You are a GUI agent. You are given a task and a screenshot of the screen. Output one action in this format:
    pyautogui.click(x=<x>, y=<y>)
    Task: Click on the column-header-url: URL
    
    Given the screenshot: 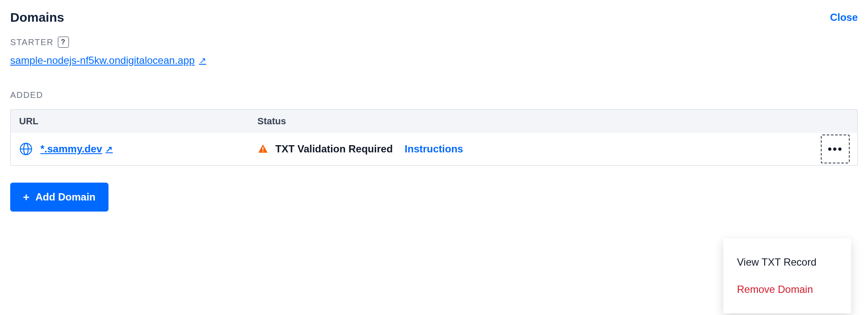 What is the action you would take?
    pyautogui.click(x=138, y=121)
    